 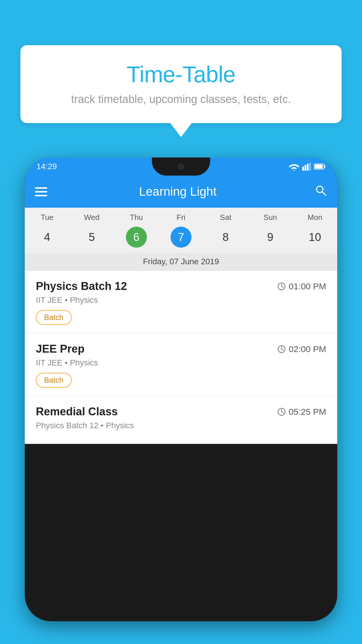 I want to click on speech-bubble-area: Time-Table track timetable, upcoming cla…, so click(x=181, y=84).